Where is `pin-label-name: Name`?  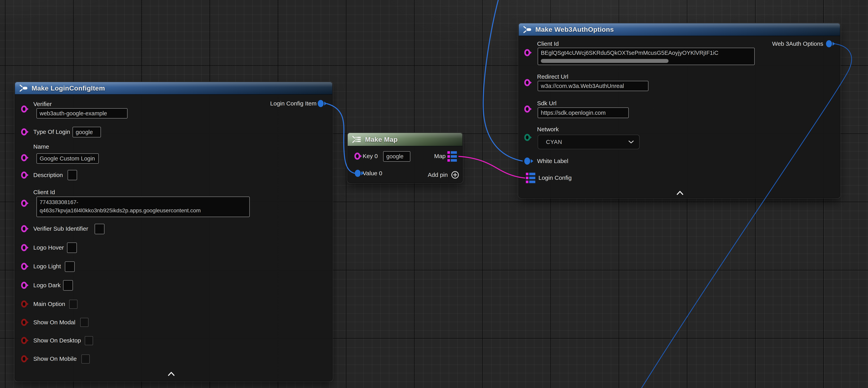 pin-label-name: Name is located at coordinates (41, 147).